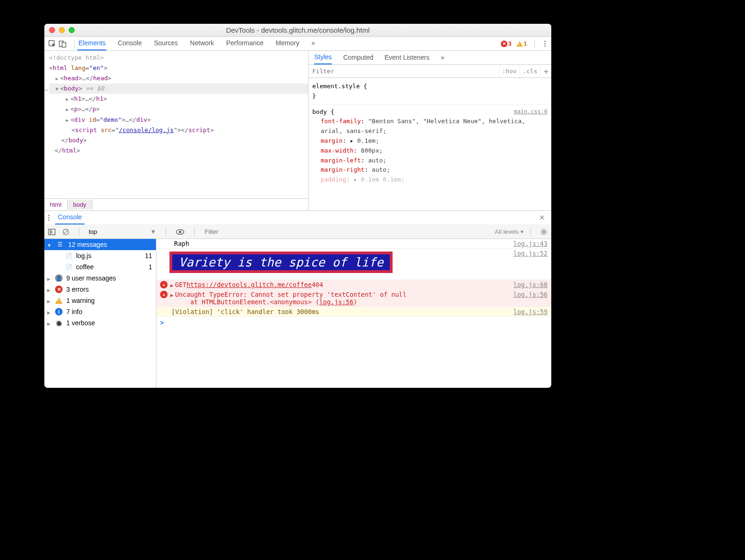  I want to click on log-raph: Raphlog.js:43, so click(354, 244).